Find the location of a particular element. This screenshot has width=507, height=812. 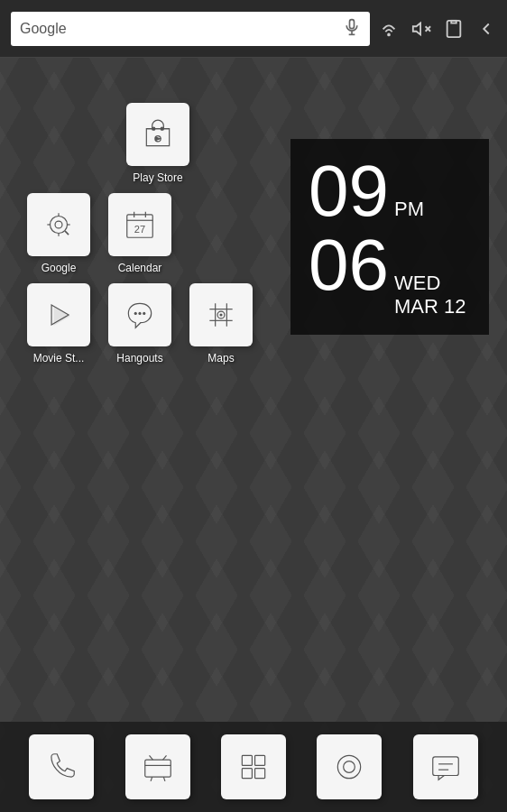

app-google: Google is located at coordinates (59, 234).